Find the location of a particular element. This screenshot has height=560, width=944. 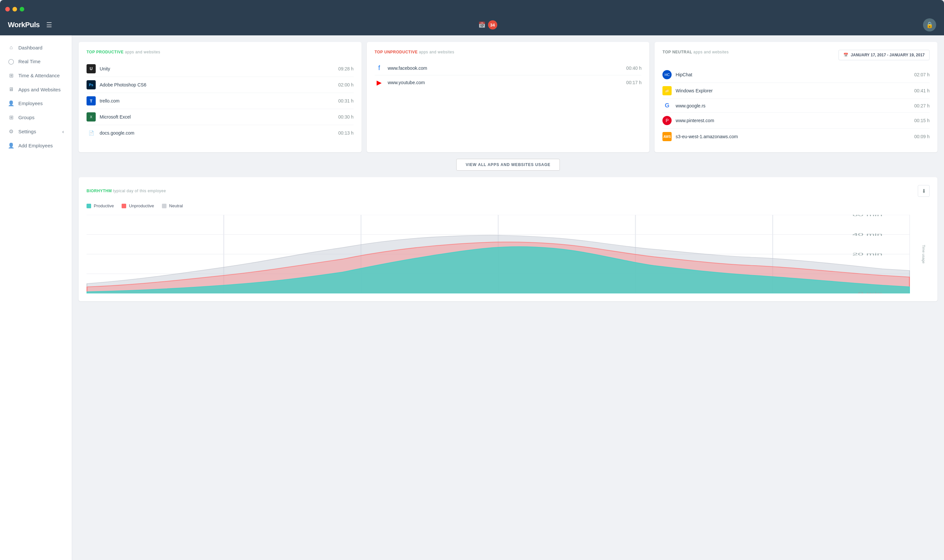

productive-label: Productive is located at coordinates (103, 206).